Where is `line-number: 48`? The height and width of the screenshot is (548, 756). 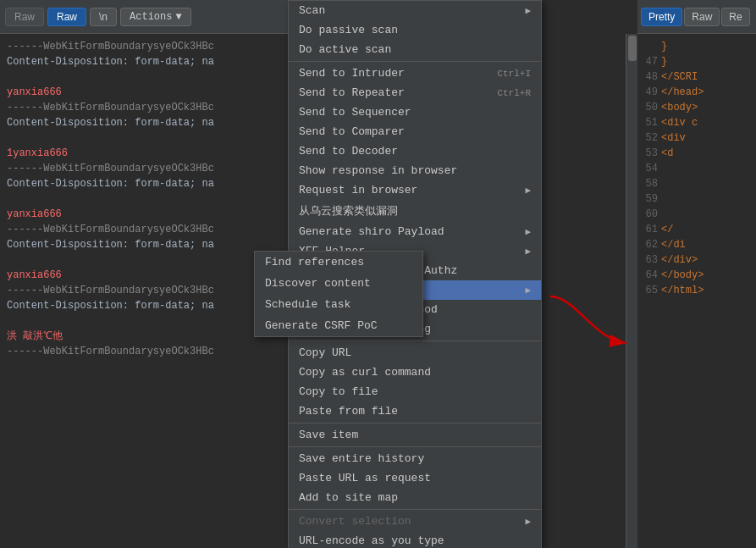 line-number: 48 is located at coordinates (649, 77).